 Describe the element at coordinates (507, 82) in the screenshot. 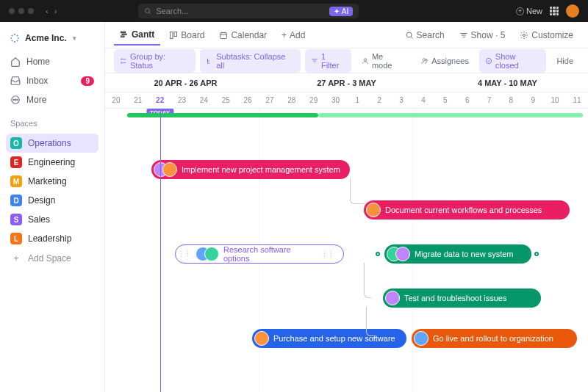

I see `week-header: 4 MAY - 10 MAY` at that location.